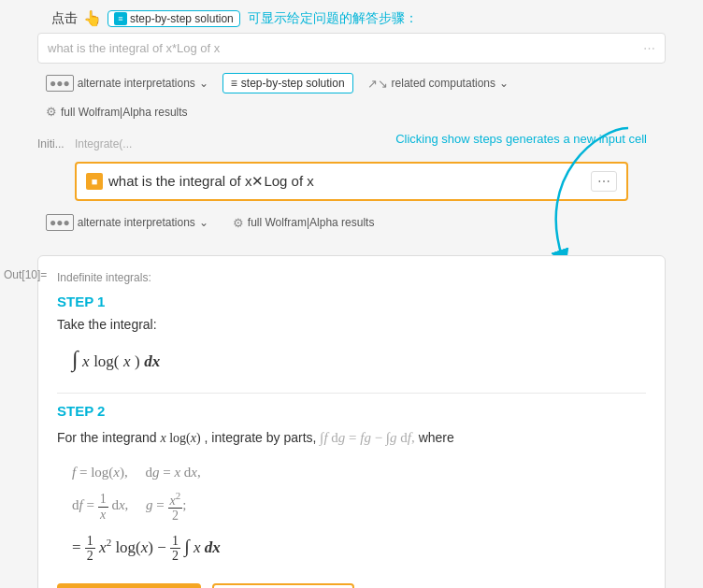 This screenshot has height=588, width=703. What do you see at coordinates (187, 546) in the screenshot?
I see `integral-symbol-2: ∫` at bounding box center [187, 546].